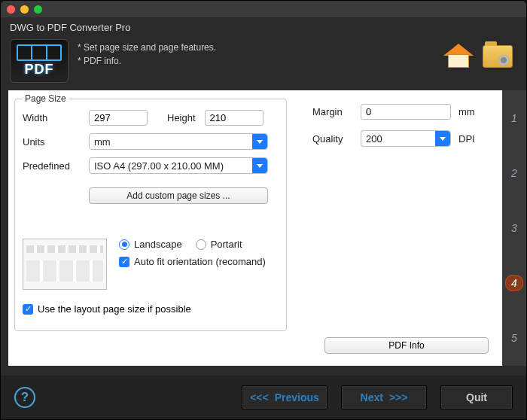 The width and height of the screenshot is (527, 420). Describe the element at coordinates (374, 138) in the screenshot. I see `quality-value: 200` at that location.